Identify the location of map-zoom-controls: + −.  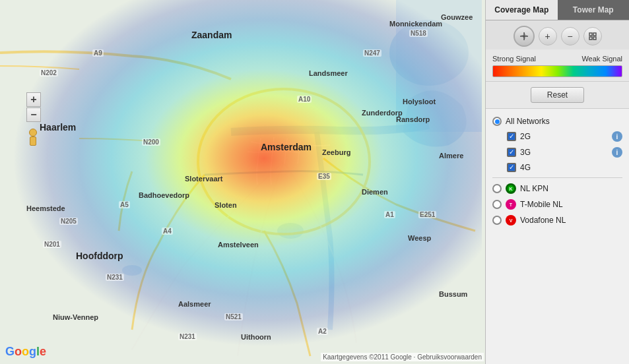
(34, 107).